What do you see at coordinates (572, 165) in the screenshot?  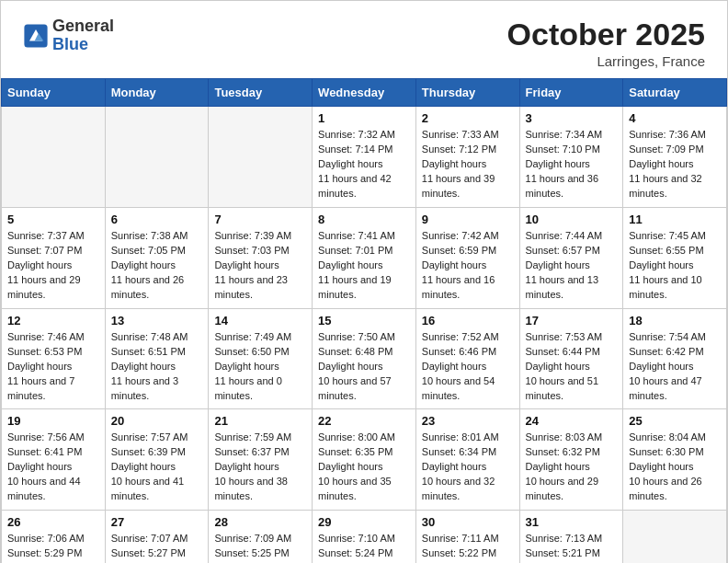 I see `cell-content: Sunrise: 7:34 AMSunset: 7:10 PMDaylight …` at bounding box center [572, 165].